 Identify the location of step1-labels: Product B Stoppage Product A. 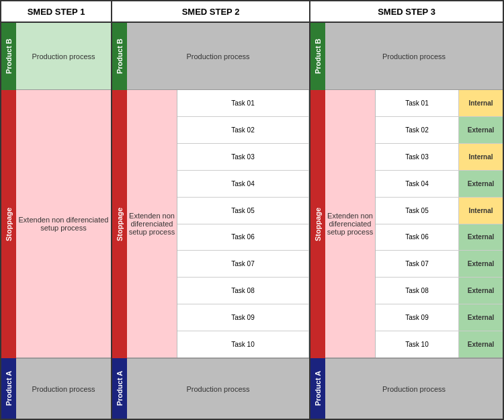
(9, 220).